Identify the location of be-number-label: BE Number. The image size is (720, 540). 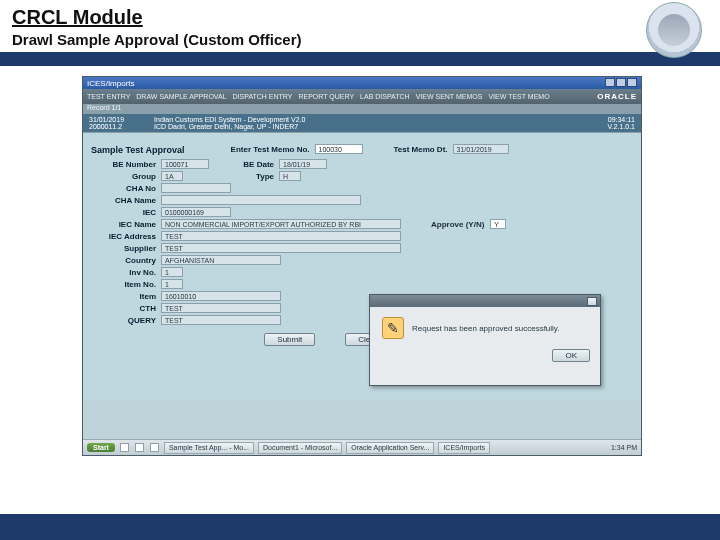
(126, 164).